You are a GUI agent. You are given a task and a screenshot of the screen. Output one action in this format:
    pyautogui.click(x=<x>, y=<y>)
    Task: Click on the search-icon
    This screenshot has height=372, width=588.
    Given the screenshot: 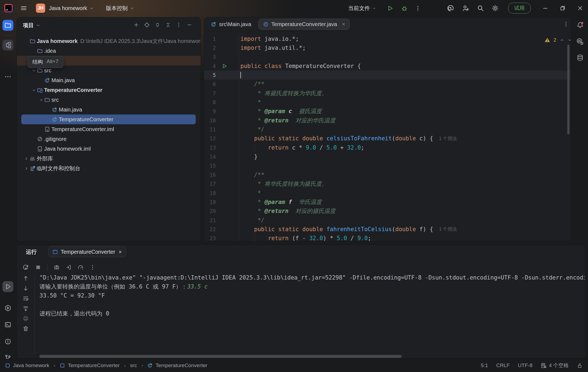 What is the action you would take?
    pyautogui.click(x=480, y=8)
    